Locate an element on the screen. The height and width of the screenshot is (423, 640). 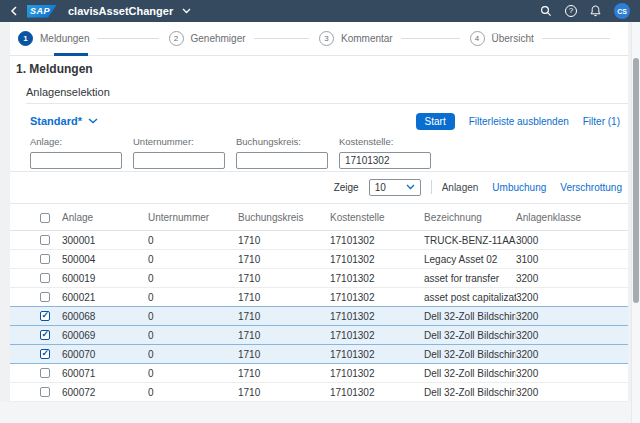
filter-field-input-anlage is located at coordinates (76, 160).